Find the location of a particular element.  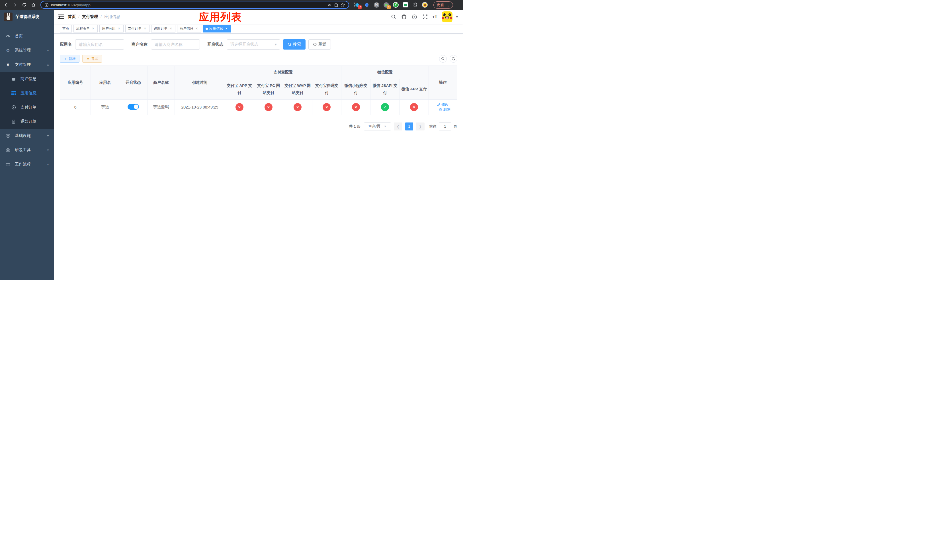

status-select: 请选择开启状态 ▼ is located at coordinates (253, 44).